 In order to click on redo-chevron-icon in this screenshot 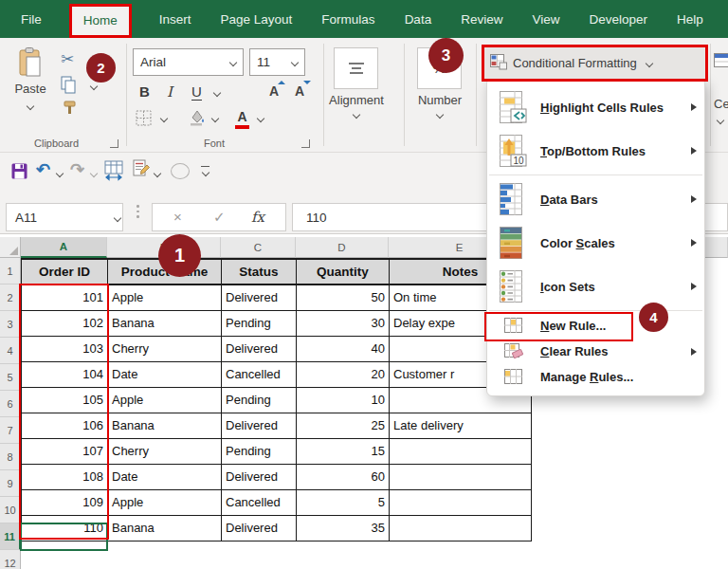, I will do `click(94, 174)`.